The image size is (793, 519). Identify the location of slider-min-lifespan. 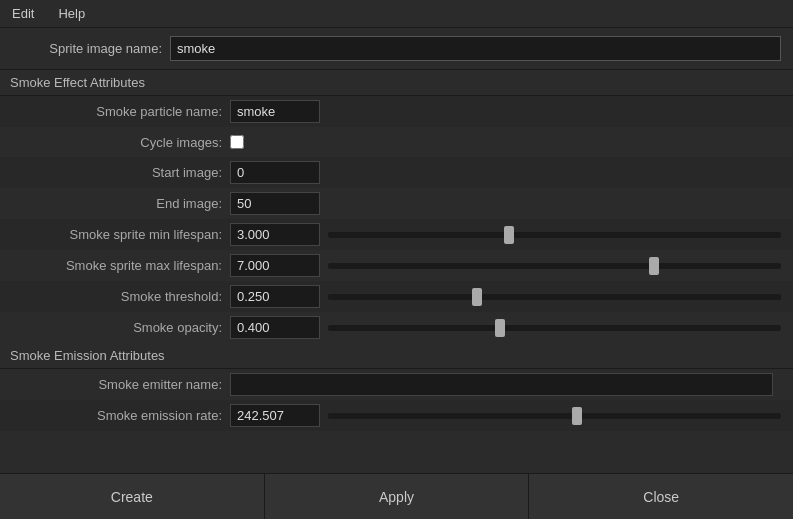
(554, 235).